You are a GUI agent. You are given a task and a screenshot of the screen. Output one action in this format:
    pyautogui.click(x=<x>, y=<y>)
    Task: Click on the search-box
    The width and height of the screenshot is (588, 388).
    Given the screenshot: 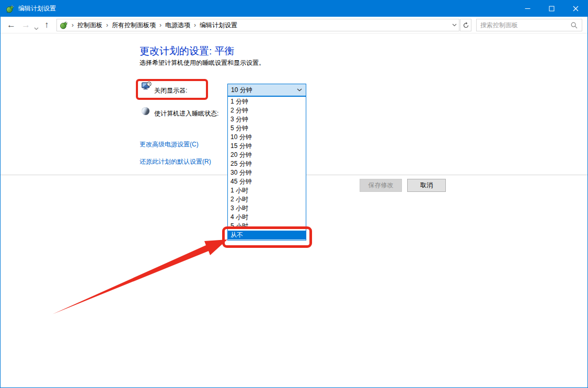 What is the action you would take?
    pyautogui.click(x=529, y=25)
    